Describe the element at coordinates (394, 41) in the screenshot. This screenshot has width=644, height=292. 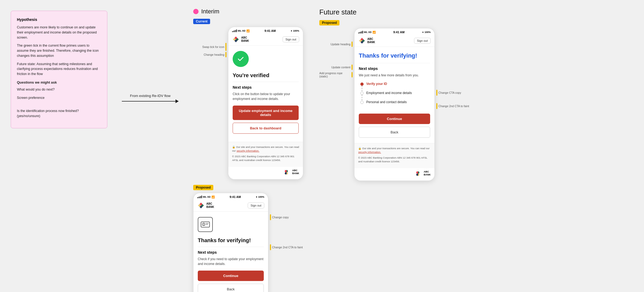
I see `future-phone-header: ABCBANK Sign out` at that location.